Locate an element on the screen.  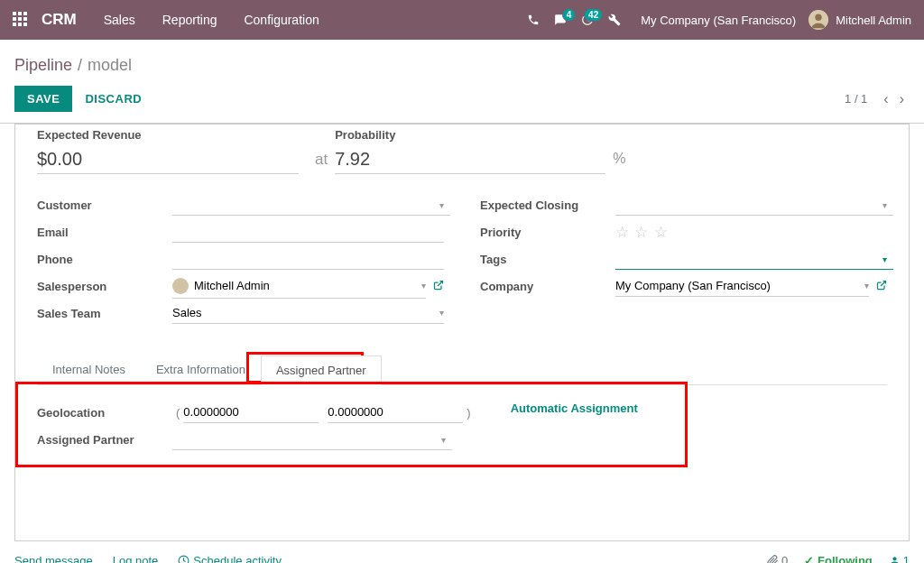
email-input is located at coordinates (309, 232).